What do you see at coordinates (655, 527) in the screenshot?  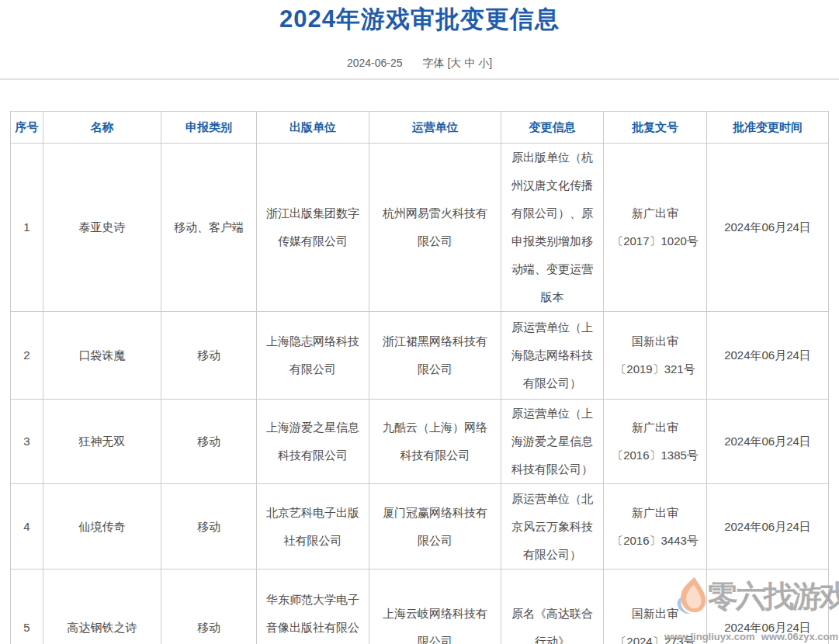 I see `cell-doc-number: 新广出审〔2016〕3443号` at bounding box center [655, 527].